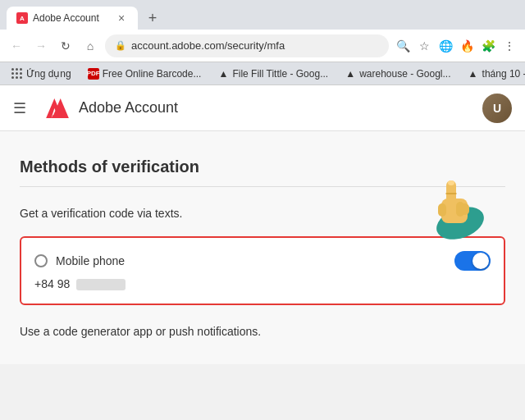 This screenshot has width=525, height=420. Describe the element at coordinates (424, 46) in the screenshot. I see `bookmark-star-icon: ☆` at that location.